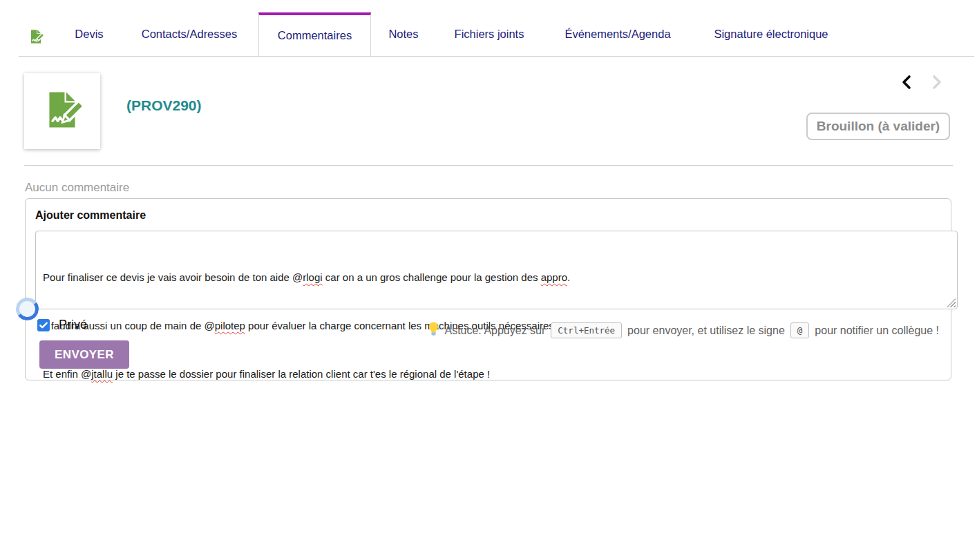 The image size is (977, 560). Describe the element at coordinates (432, 278) in the screenshot. I see `comment-text: car on a un gros challenge pour la gesti…` at that location.